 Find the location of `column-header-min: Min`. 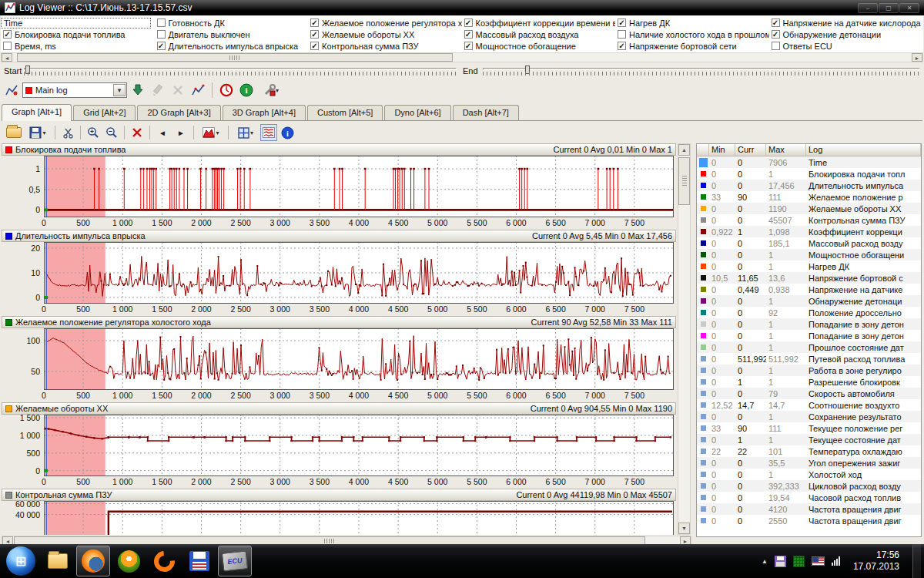

column-header-min: Min is located at coordinates (722, 150).